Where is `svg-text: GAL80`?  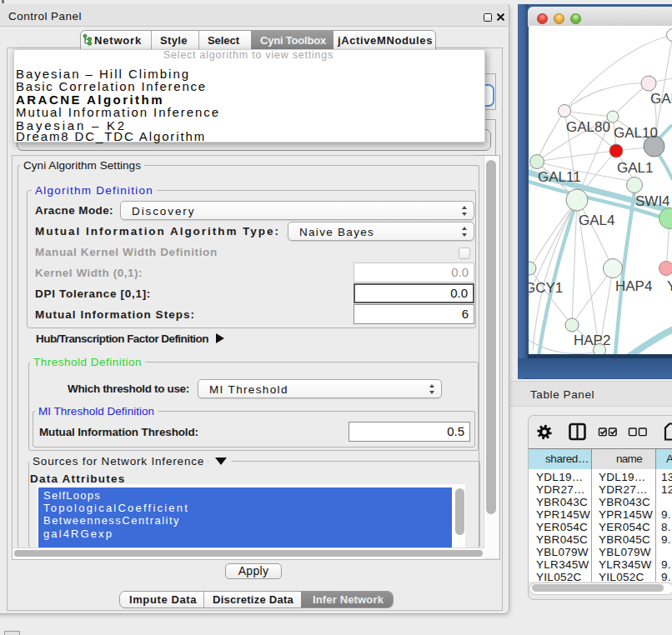
svg-text: GAL80 is located at coordinates (589, 127).